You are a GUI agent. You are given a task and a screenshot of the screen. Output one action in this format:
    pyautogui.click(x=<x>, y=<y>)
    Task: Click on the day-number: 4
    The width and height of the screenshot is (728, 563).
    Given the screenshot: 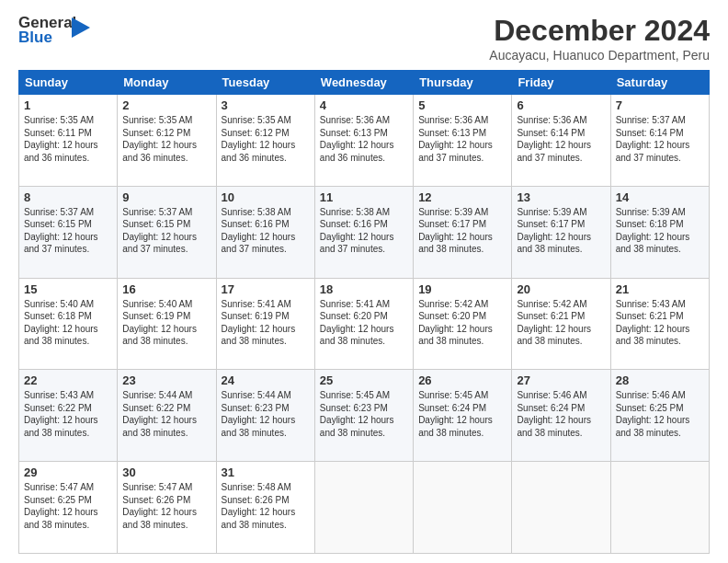 What is the action you would take?
    pyautogui.click(x=364, y=105)
    